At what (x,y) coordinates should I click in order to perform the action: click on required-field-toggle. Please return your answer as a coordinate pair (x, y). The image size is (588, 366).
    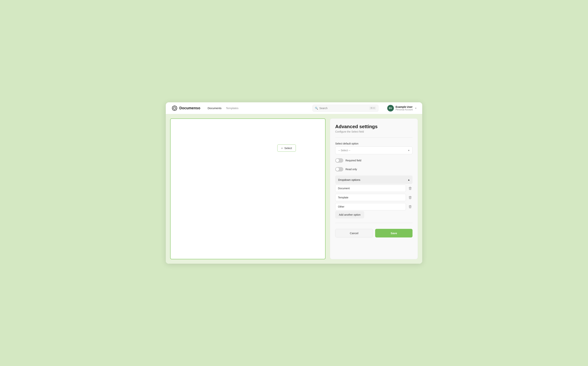
    Looking at the image, I should click on (339, 160).